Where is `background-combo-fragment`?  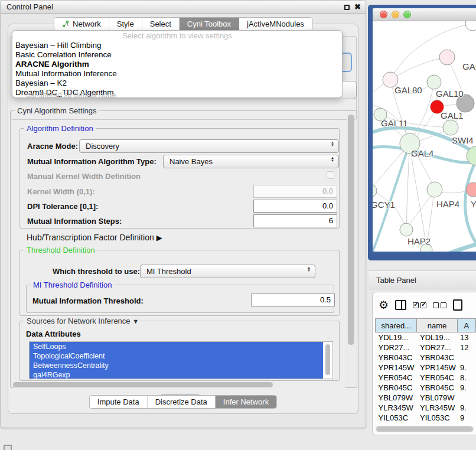 background-combo-fragment is located at coordinates (350, 90).